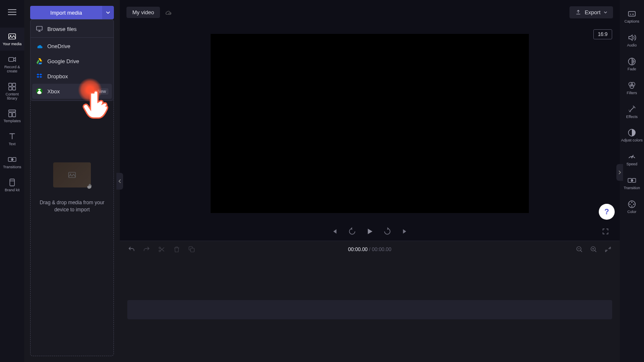 Image resolution: width=644 pixels, height=362 pixels. What do you see at coordinates (370, 231) in the screenshot?
I see `playback-controls` at bounding box center [370, 231].